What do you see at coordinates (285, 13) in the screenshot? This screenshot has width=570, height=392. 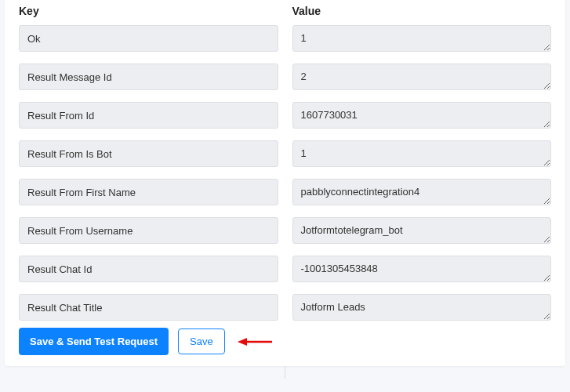 I see `kv-headers: Key Value` at bounding box center [285, 13].